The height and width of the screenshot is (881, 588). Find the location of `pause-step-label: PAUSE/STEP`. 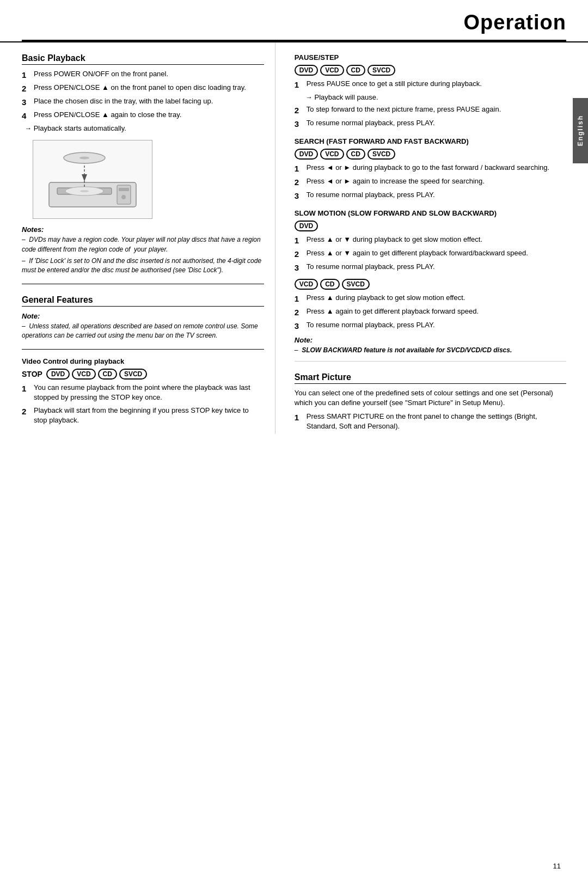

pause-step-label: PAUSE/STEP is located at coordinates (430, 58).